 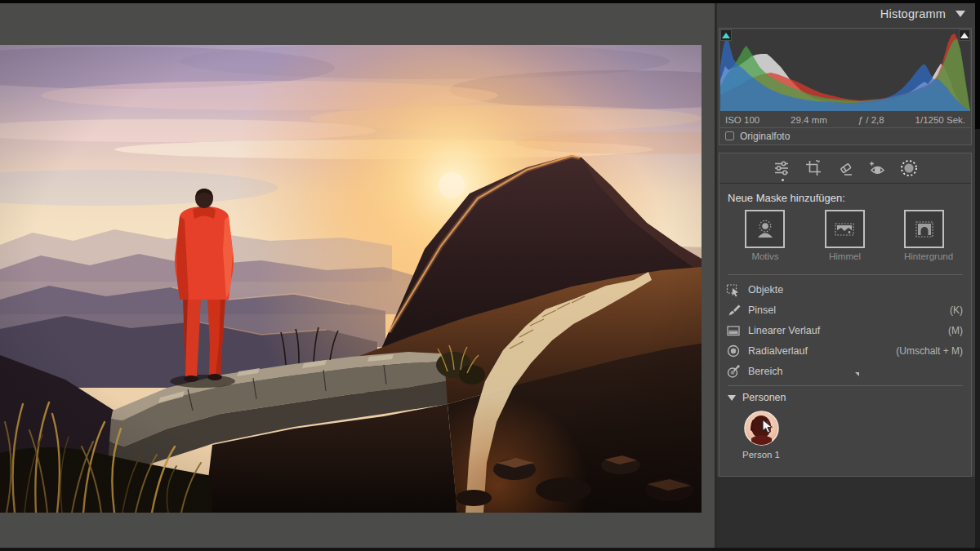 I want to click on mask-button-background-wrap: Hintergrund, so click(x=924, y=235).